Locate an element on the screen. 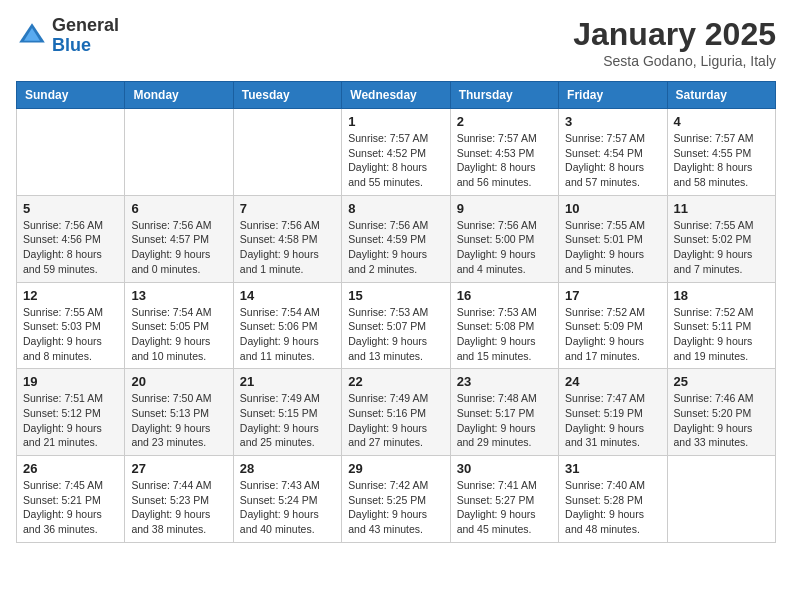 Image resolution: width=792 pixels, height=612 pixels. weekday-header: Monday is located at coordinates (179, 96).